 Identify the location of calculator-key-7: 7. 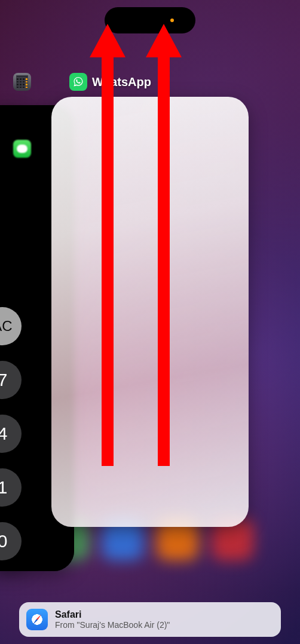
(11, 380).